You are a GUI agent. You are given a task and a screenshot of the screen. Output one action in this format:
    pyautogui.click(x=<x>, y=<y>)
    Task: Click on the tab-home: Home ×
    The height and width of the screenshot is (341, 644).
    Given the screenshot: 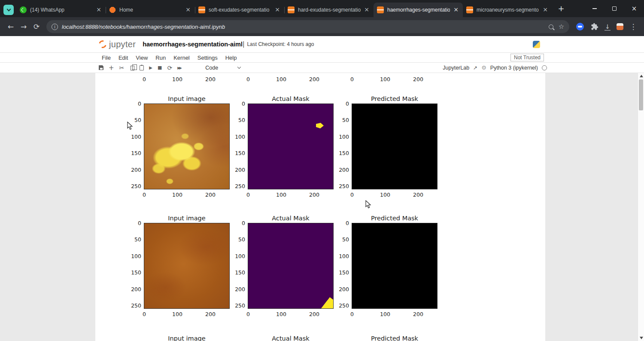 What is the action you would take?
    pyautogui.click(x=150, y=10)
    